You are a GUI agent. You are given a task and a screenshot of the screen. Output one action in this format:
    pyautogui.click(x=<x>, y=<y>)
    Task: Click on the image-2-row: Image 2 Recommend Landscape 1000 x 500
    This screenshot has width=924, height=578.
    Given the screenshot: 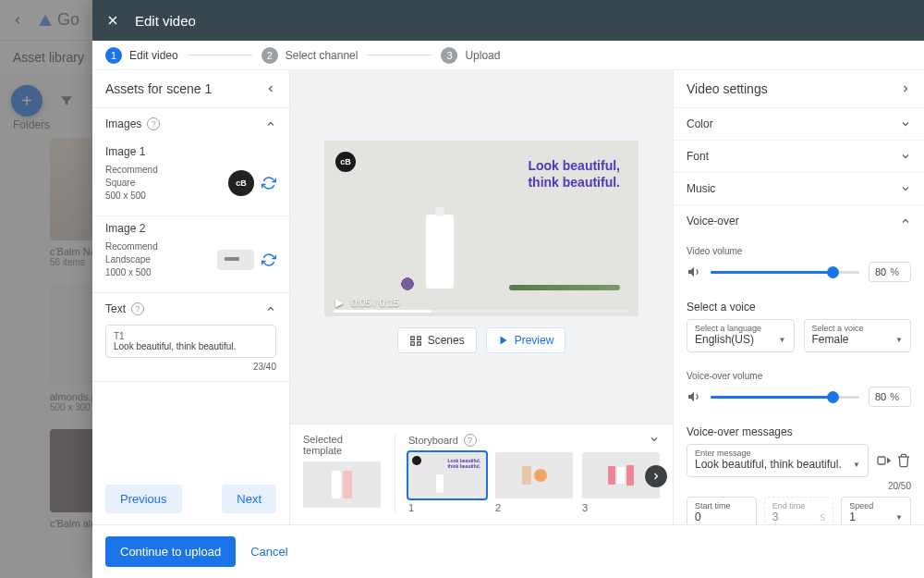 What is the action you would take?
    pyautogui.click(x=190, y=253)
    